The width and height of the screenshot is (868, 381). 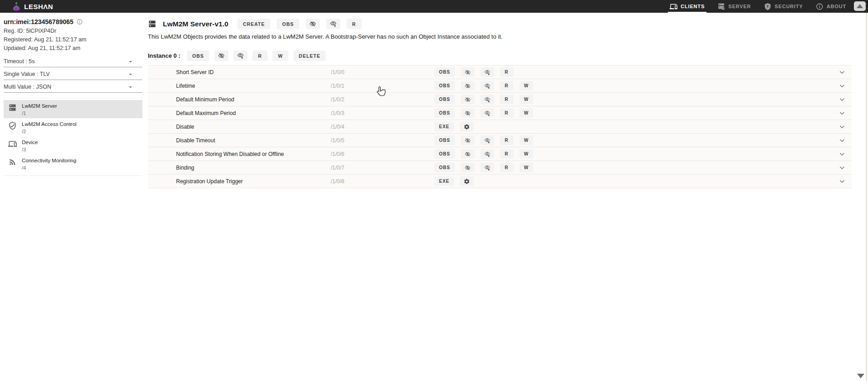 I want to click on sidebar-item-lwm2m-server: LwM2M Server/1, so click(x=73, y=109).